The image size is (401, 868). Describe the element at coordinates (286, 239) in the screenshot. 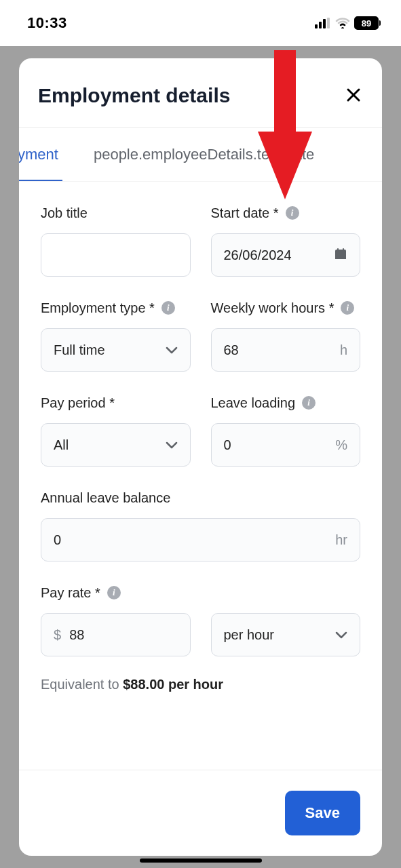

I see `field-start-date: Start date * i 26/06/2024` at that location.